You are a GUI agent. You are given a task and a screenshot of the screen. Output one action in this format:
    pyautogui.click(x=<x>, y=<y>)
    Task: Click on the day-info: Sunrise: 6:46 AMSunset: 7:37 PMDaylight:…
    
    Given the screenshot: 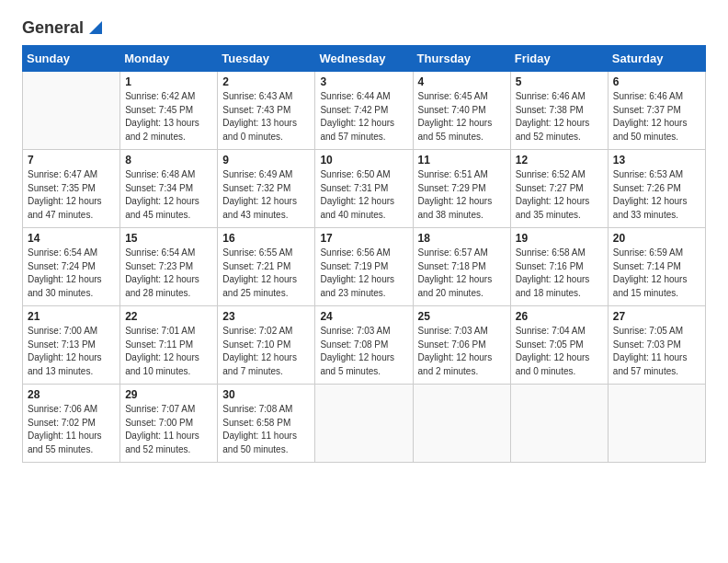 What is the action you would take?
    pyautogui.click(x=656, y=117)
    